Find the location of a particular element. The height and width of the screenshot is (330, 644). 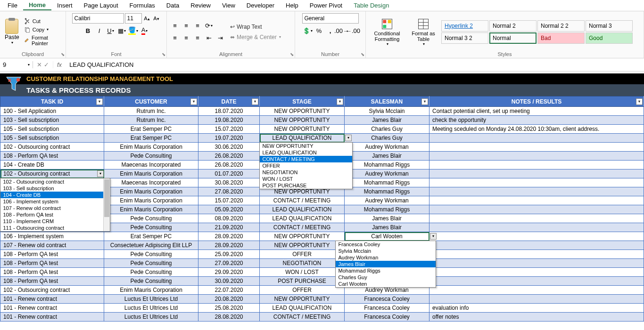

italic-button: I is located at coordinates (99, 31).